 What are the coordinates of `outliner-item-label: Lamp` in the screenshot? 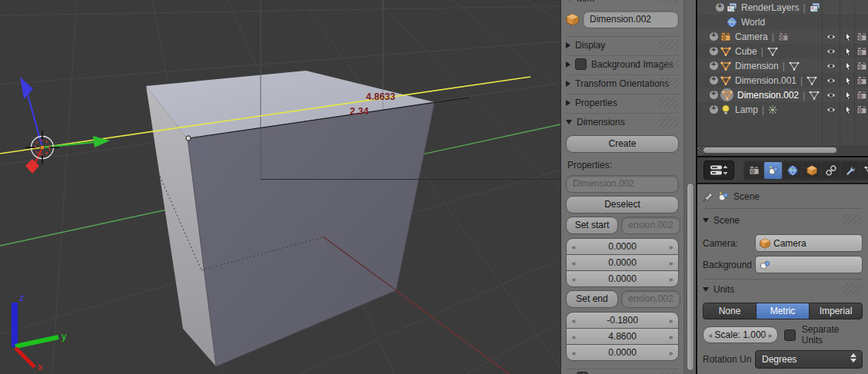 It's located at (747, 110).